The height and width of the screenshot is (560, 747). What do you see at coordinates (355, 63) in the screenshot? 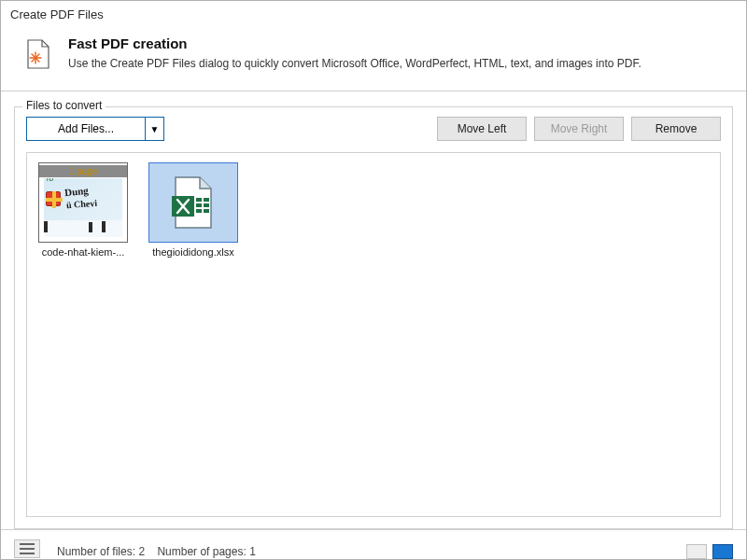
I see `header-description: Use the Create PDF Files dialog to quick…` at bounding box center [355, 63].